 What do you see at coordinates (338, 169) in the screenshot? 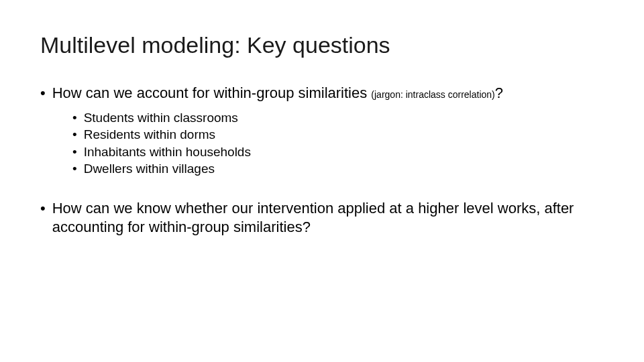
I see `bullet-level2: • Dwellers within villages` at bounding box center [338, 169].